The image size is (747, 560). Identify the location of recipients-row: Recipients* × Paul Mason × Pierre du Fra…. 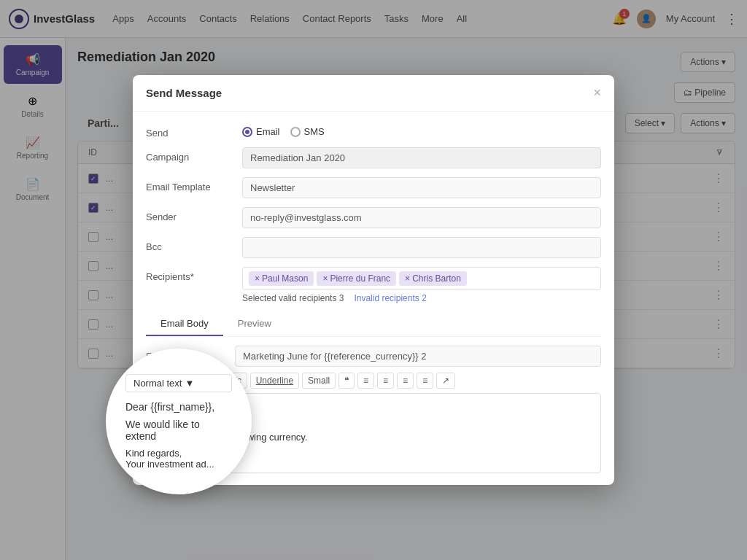
(374, 285).